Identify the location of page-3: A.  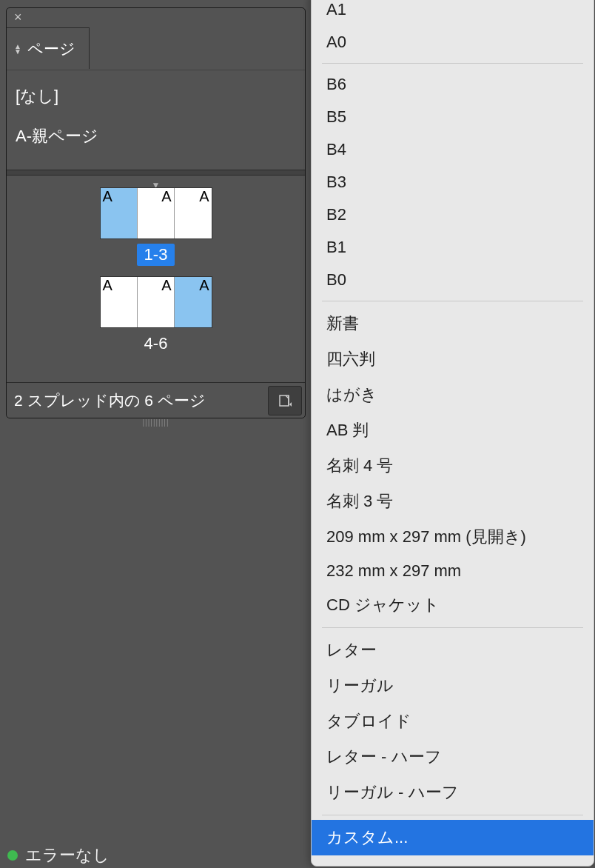
(193, 213).